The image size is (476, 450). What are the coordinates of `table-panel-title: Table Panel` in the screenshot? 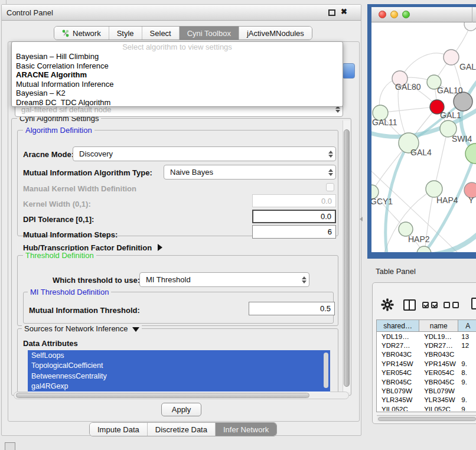 It's located at (396, 272).